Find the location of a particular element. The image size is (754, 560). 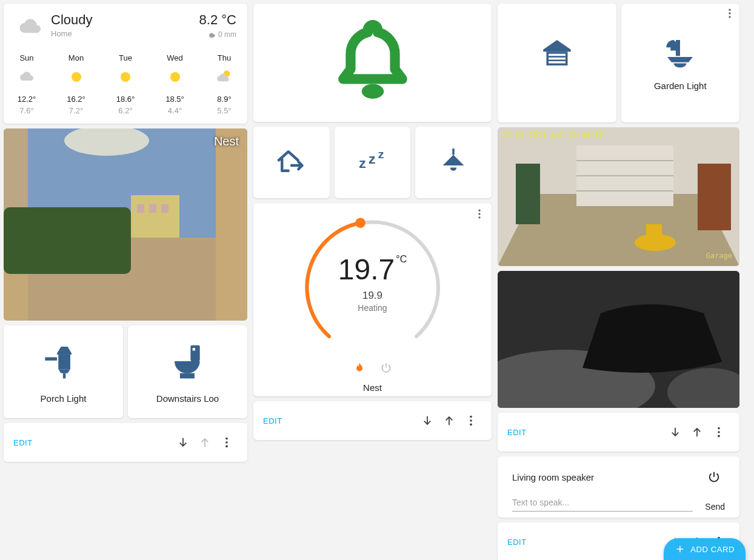

speaker-name: Living room speaker is located at coordinates (553, 478).